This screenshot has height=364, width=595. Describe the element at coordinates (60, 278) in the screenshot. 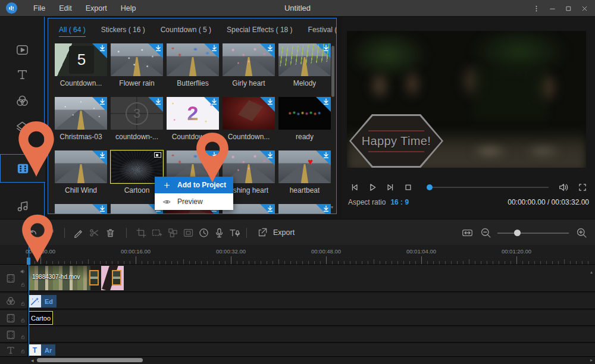

I see `video-clip: 19884307-hd.mov` at that location.